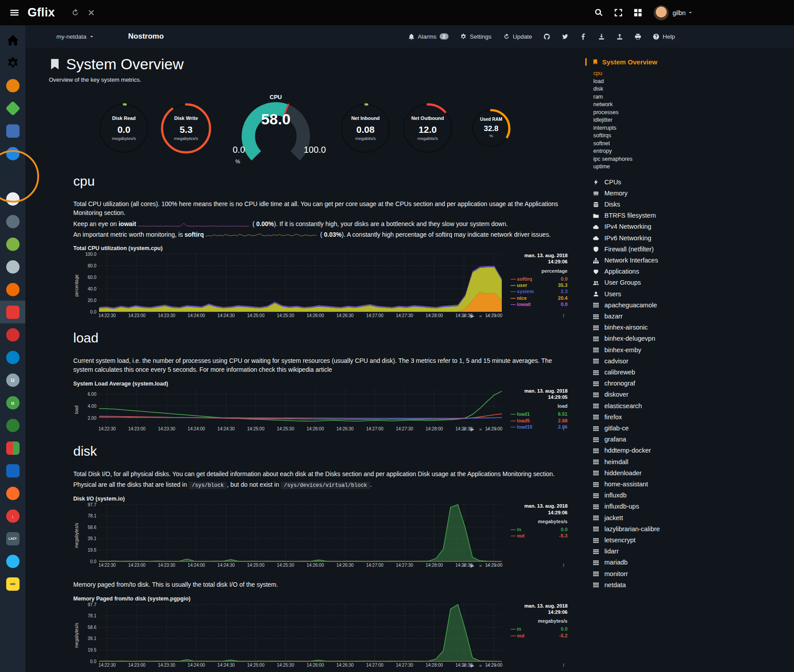 Image resolution: width=794 pixels, height=672 pixels. Describe the element at coordinates (539, 536) in the screenshot. I see `legend-out: — out-5.3` at that location.